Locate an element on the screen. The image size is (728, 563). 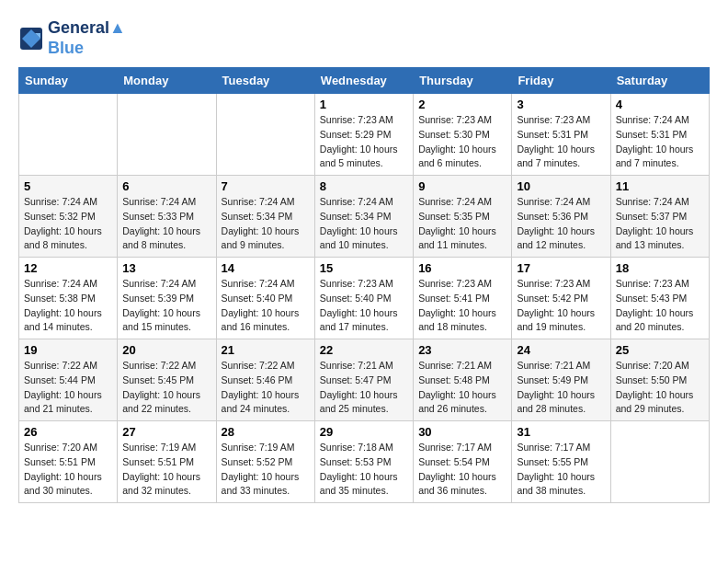
calendar-week-row: 26Sunrise: 7:20 AM Sunset: 5:51 PM Dayli… is located at coordinates (364, 462).